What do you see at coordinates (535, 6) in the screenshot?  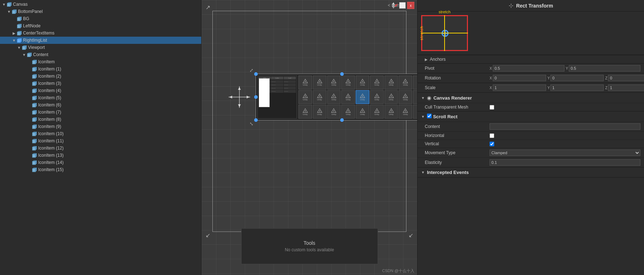 I see `inspector-title: Rect Transform` at bounding box center [535, 6].